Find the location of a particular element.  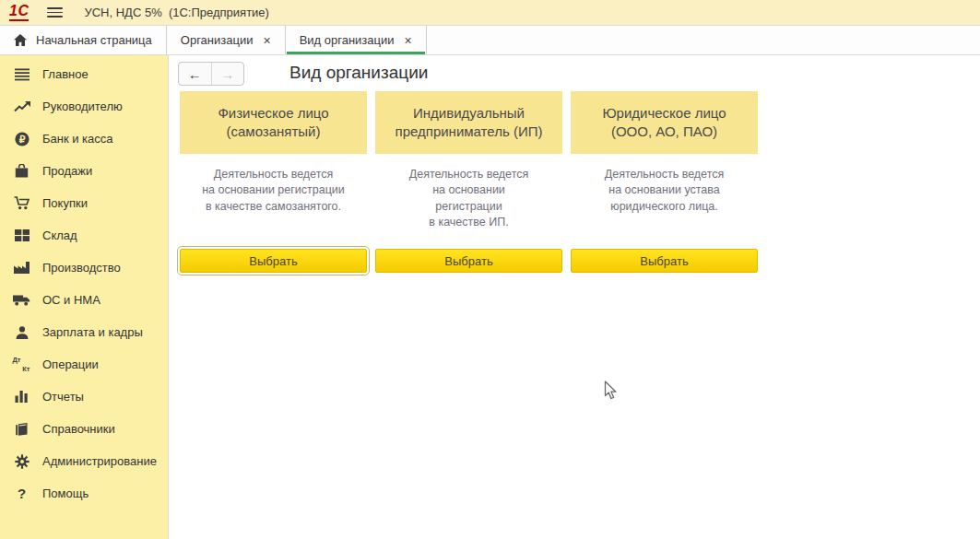

sidebar-item-help: ? Помощь is located at coordinates (84, 494).